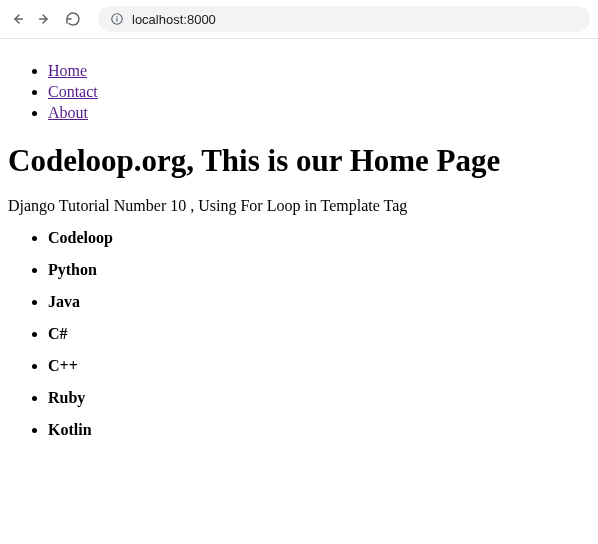  I want to click on page-title: Codeloop.org, This is our Home Page, so click(299, 161).